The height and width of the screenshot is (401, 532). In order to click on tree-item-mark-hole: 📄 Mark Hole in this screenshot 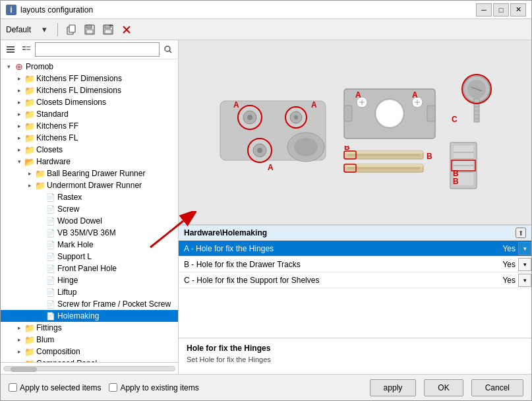, I will do `click(90, 245)`.